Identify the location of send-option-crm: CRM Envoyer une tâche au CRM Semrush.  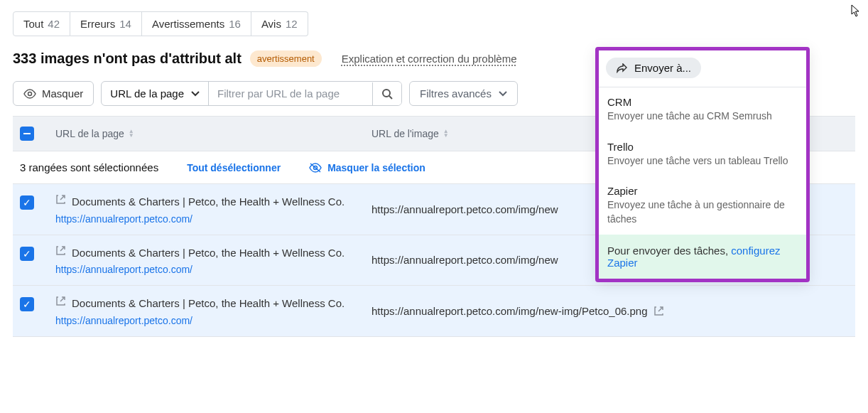
(702, 109).